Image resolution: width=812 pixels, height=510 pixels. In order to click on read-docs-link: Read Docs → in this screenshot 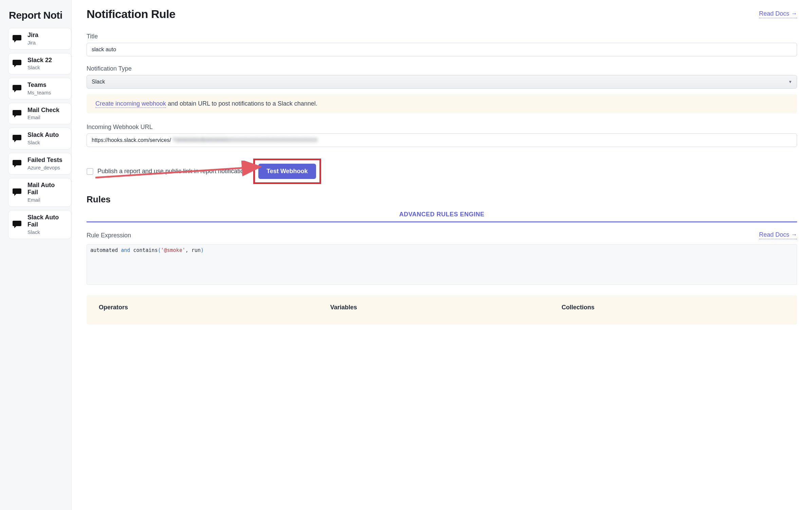, I will do `click(778, 14)`.